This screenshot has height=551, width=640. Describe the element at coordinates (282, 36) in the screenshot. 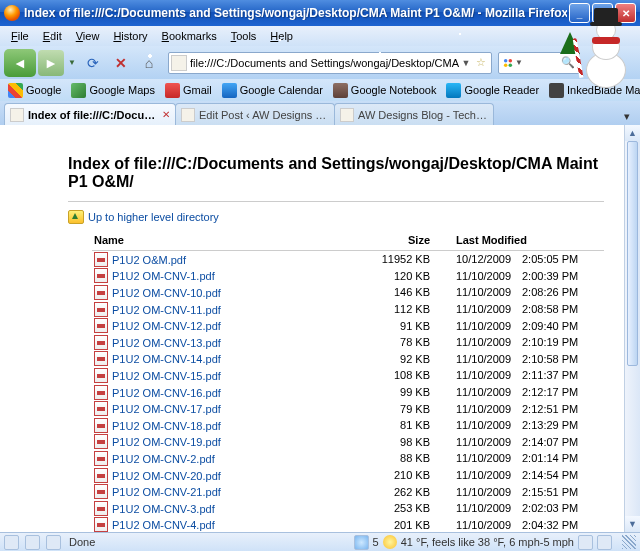

I see `menu-help: Help` at that location.